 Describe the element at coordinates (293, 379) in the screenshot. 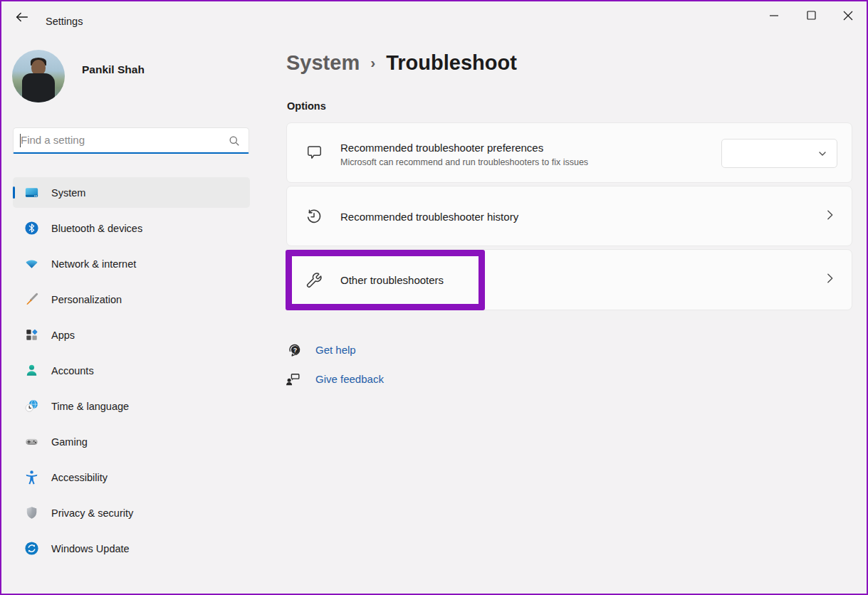

I see `feedback-person-icon` at that location.